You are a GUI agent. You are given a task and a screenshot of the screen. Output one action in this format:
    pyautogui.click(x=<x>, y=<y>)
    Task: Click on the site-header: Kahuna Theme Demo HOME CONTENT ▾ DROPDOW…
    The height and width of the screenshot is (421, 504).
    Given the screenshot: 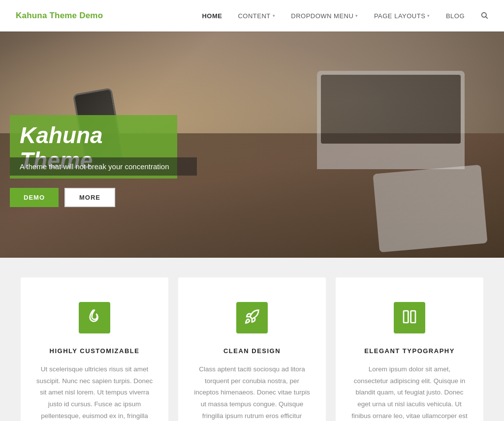 What is the action you would take?
    pyautogui.click(x=252, y=16)
    